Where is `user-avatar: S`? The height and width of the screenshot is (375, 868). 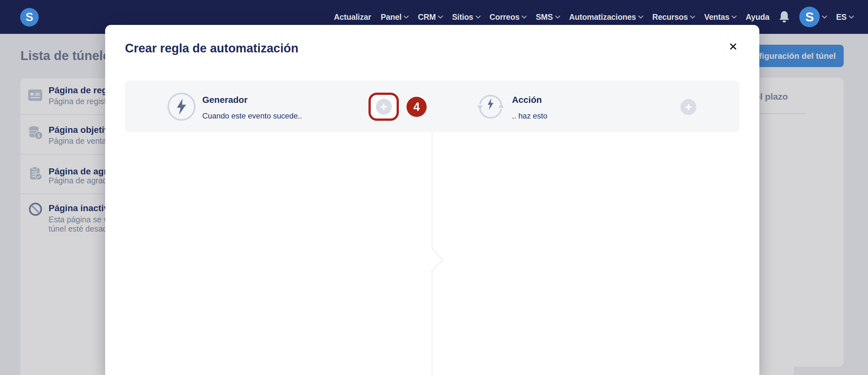 user-avatar: S is located at coordinates (809, 17).